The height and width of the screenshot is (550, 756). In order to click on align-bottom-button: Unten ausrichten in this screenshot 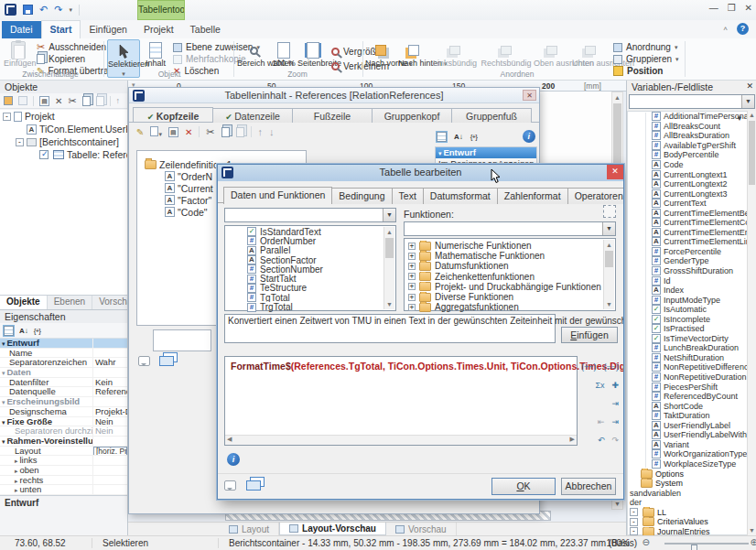, I will do `click(590, 59)`.